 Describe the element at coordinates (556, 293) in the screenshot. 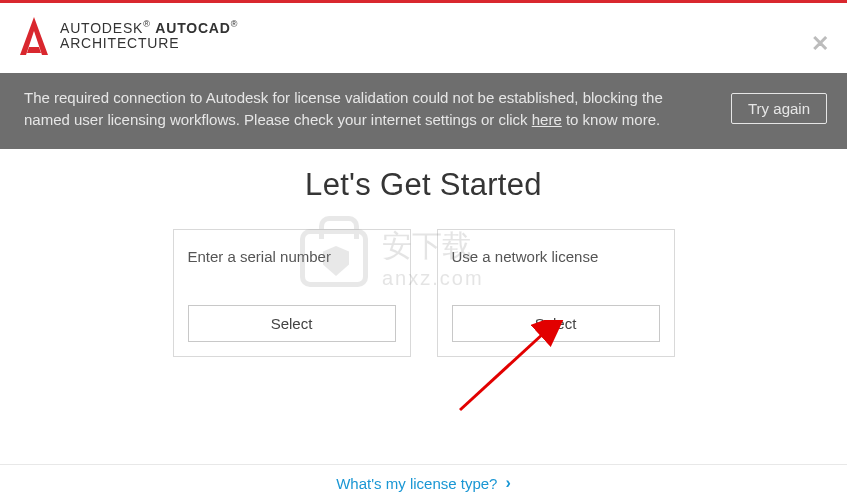

I see `card-network-license: Use a network license Select` at that location.